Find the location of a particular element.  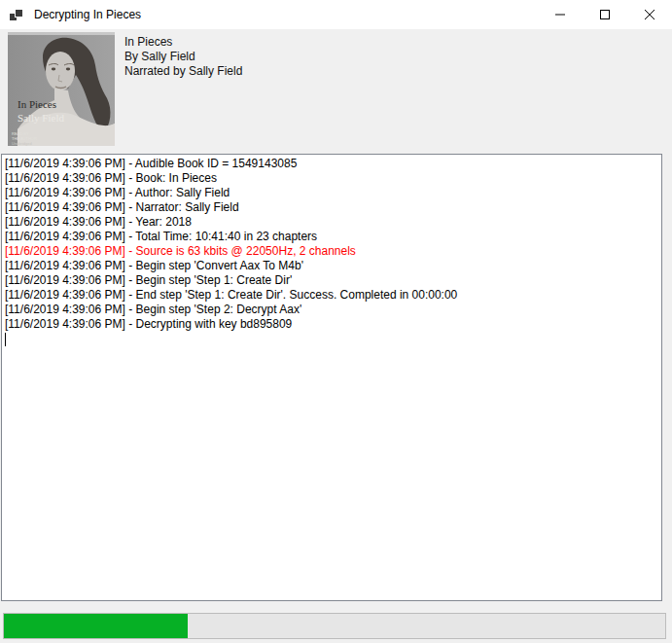

book-title: In Pieces is located at coordinates (183, 43).